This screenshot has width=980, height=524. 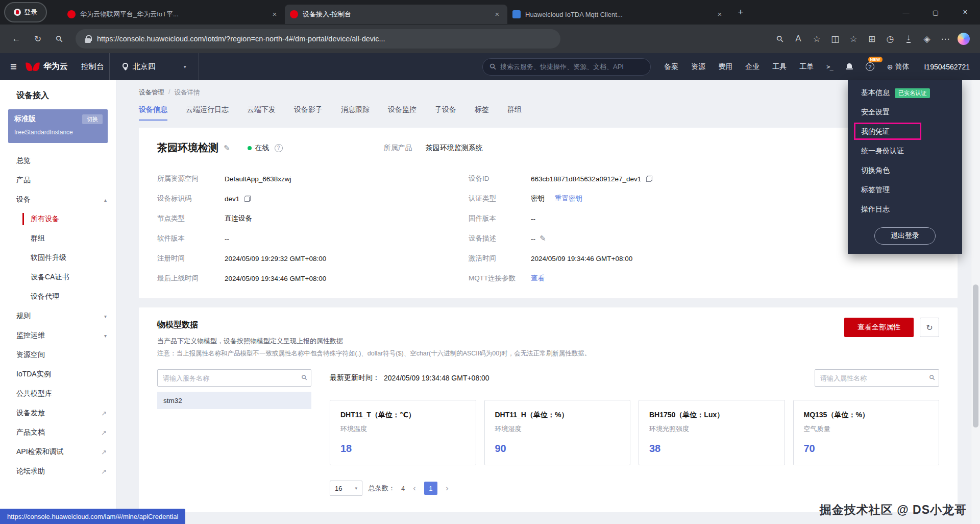 I want to click on reset-key-link: 重置密钥, so click(x=569, y=199).